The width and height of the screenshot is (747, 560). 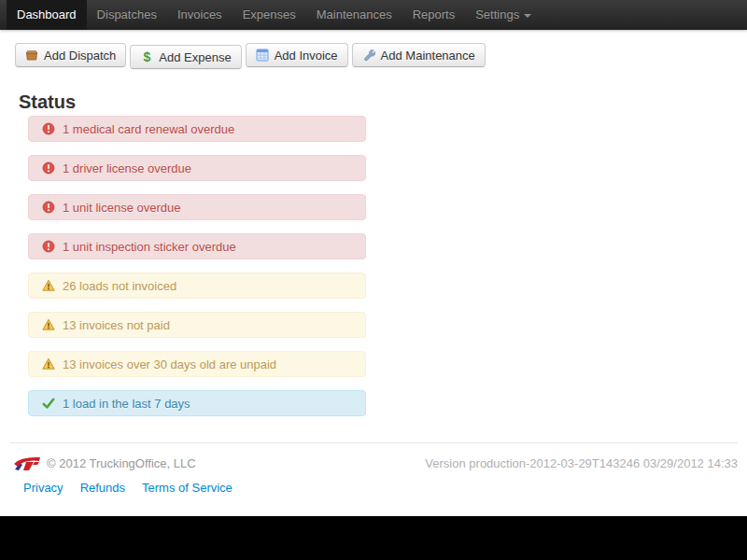 What do you see at coordinates (197, 403) in the screenshot?
I see `status-alert-1-load-in-the-last-7-days: 1 load in the last 7 days` at bounding box center [197, 403].